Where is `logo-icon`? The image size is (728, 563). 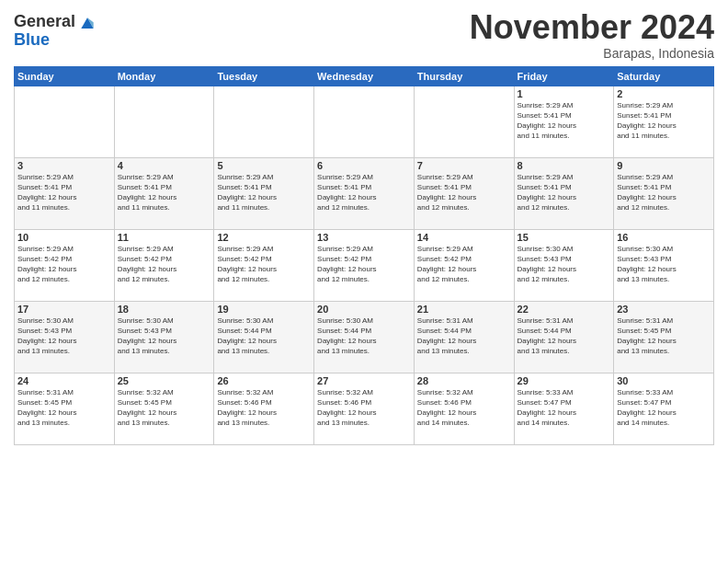 logo-icon is located at coordinates (87, 24).